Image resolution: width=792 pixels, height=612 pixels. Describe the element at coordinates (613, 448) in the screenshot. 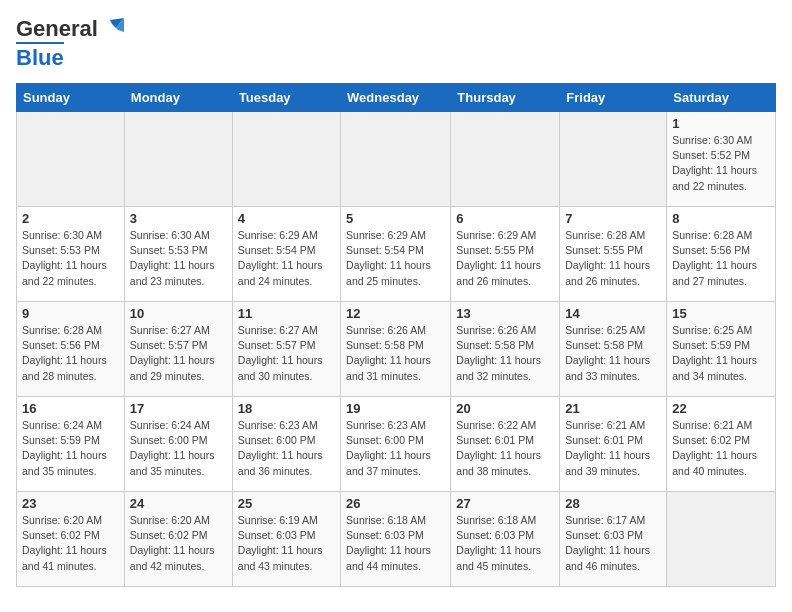

I see `day-info: Sunrise: 6:21 AM Sunset: 6:01 PM Dayligh…` at that location.